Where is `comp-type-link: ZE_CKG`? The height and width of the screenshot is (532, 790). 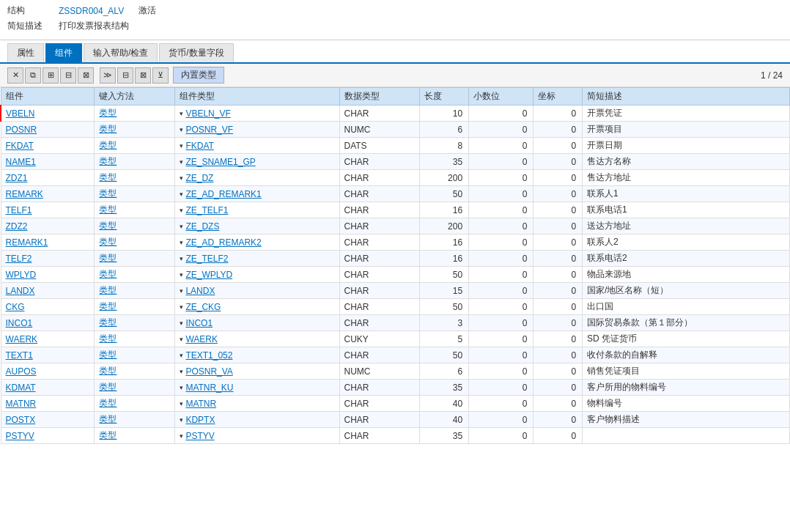
comp-type-link: ZE_CKG is located at coordinates (203, 307).